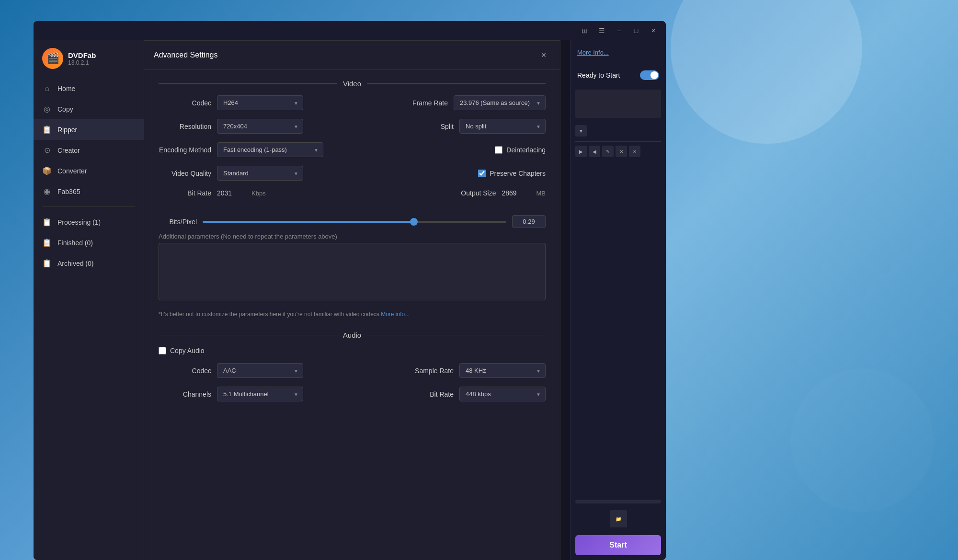 This screenshot has width=958, height=560. Describe the element at coordinates (260, 173) in the screenshot. I see `quality-select: Standard High Low Custom` at that location.